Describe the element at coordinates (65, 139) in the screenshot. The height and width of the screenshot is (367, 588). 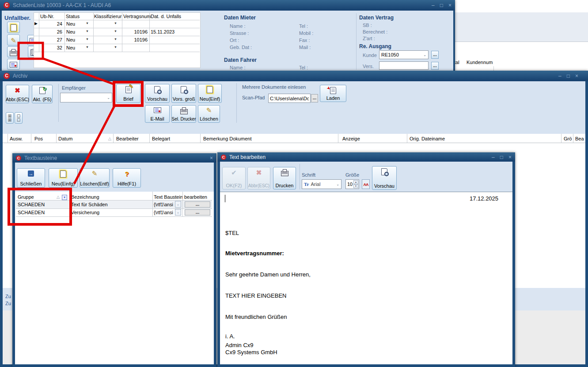
I see `archiv-col-datum: Datum` at that location.